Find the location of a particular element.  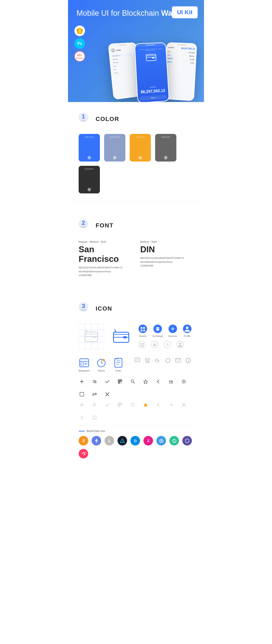

discover-label: Discover is located at coordinates (173, 336).